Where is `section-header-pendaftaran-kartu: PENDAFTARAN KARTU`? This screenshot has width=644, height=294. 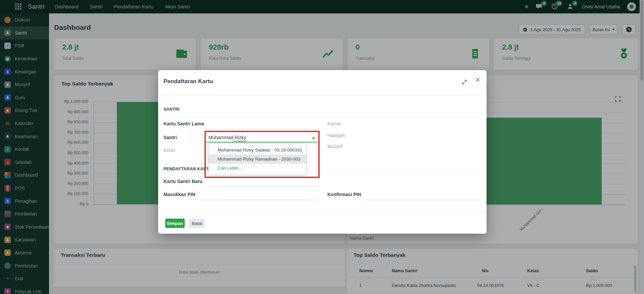
section-header-pendaftaran-kartu: PENDAFTARAN KARTU is located at coordinates (188, 169).